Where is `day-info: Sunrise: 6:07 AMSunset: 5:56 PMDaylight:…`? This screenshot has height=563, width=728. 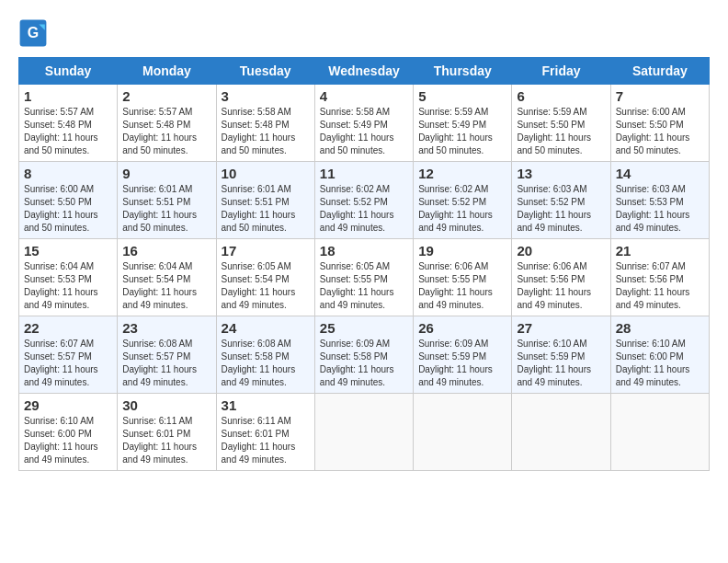 day-info: Sunrise: 6:07 AMSunset: 5:56 PMDaylight:… is located at coordinates (660, 286).